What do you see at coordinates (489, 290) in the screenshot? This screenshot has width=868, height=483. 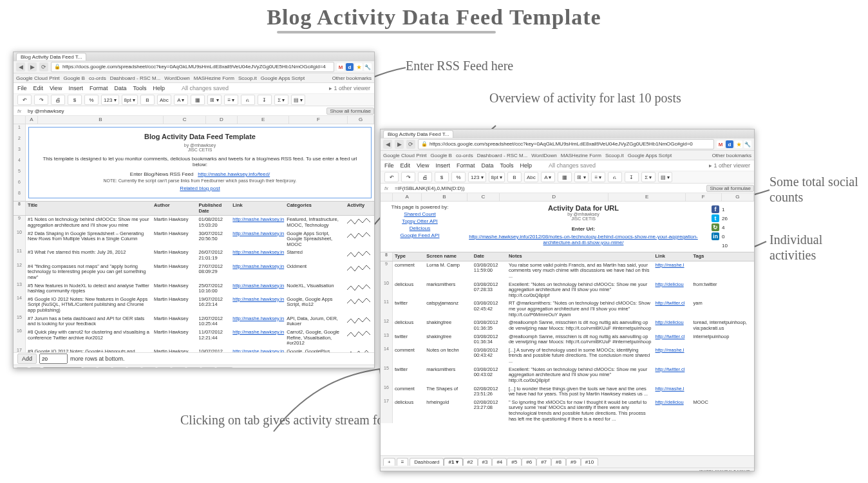 I see `cell-date: 03/08/2012 07:28:33` at bounding box center [489, 290].